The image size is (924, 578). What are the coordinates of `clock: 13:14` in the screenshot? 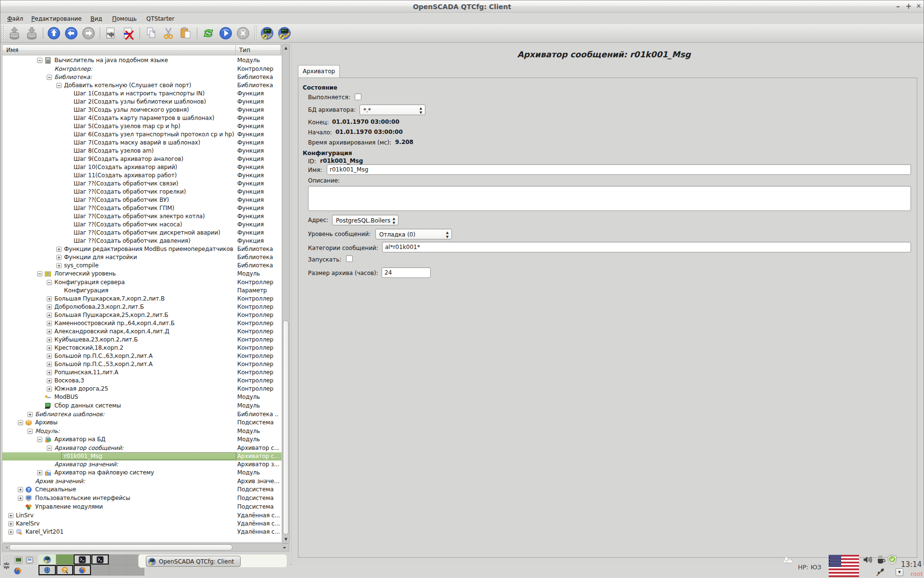 It's located at (912, 565).